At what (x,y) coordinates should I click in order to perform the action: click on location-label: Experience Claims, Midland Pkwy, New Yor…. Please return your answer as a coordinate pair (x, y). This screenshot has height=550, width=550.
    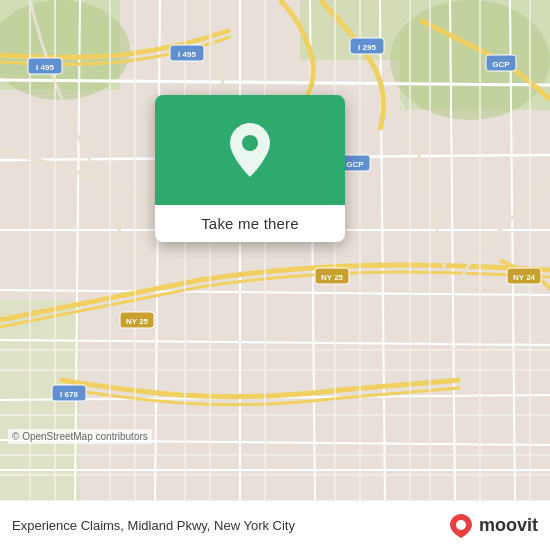
    Looking at the image, I should click on (154, 526).